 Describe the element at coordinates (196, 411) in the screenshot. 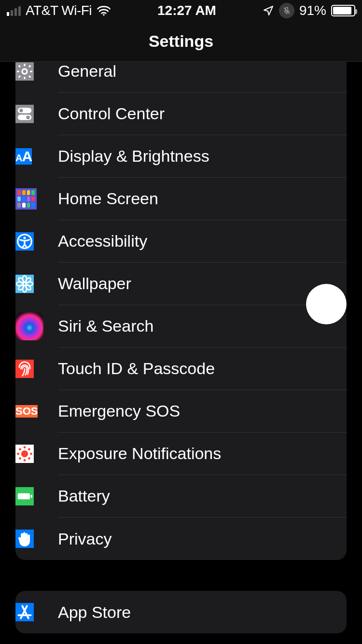

I see `row-label: Emergency SOS` at that location.